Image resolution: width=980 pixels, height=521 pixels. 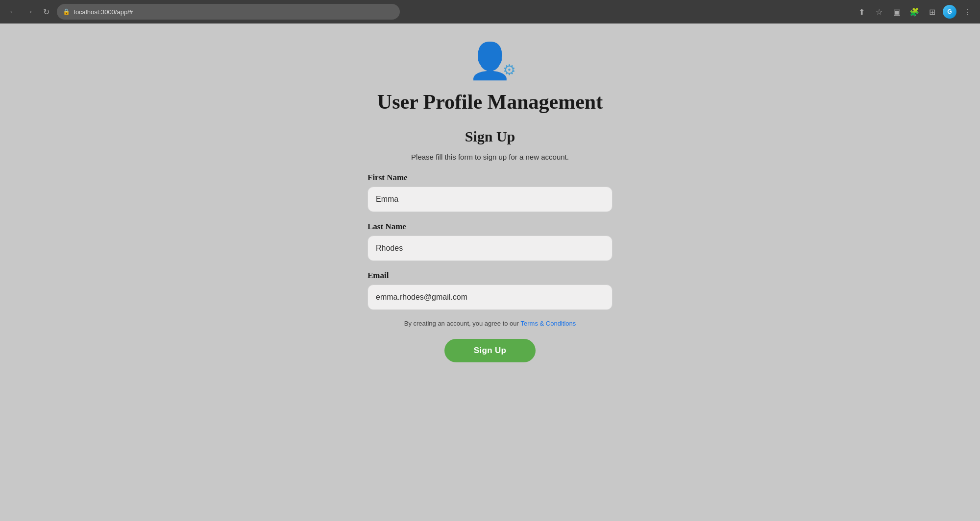 I want to click on bookmark-icon: ☆, so click(x=879, y=12).